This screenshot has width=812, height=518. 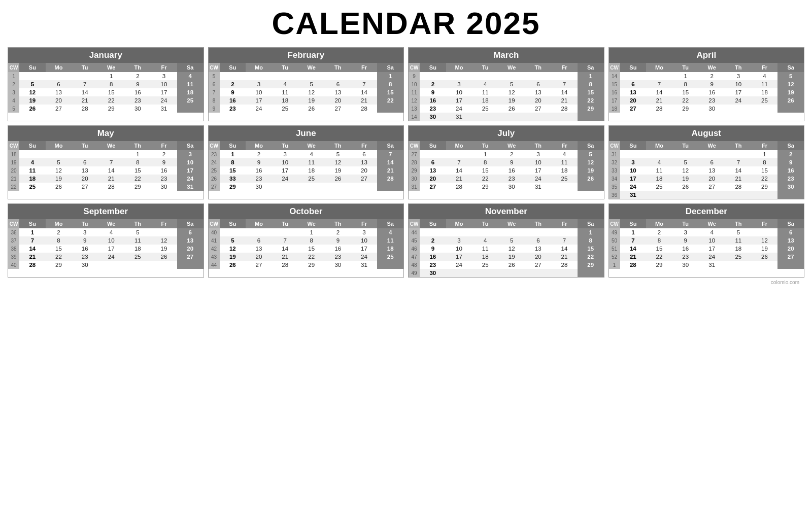 What do you see at coordinates (706, 92) in the screenshot?
I see `table-row: 1613141516171819` at bounding box center [706, 92].